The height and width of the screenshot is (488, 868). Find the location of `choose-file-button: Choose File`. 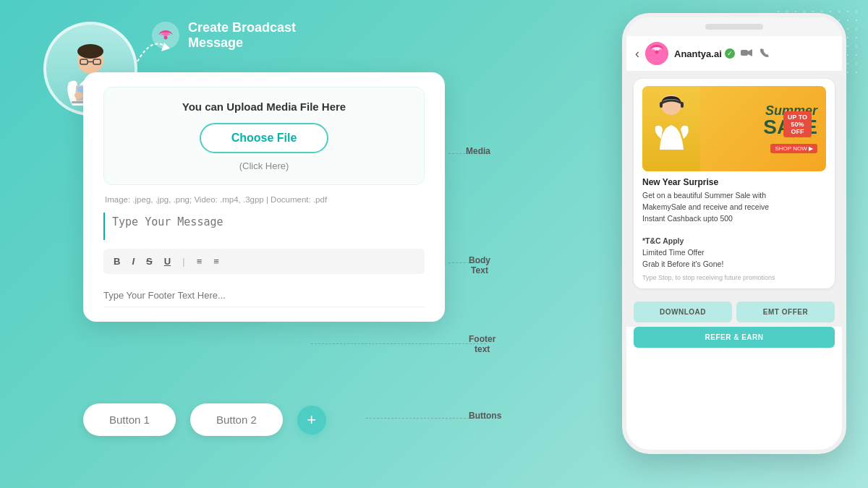

choose-file-button: Choose File is located at coordinates (265, 138).